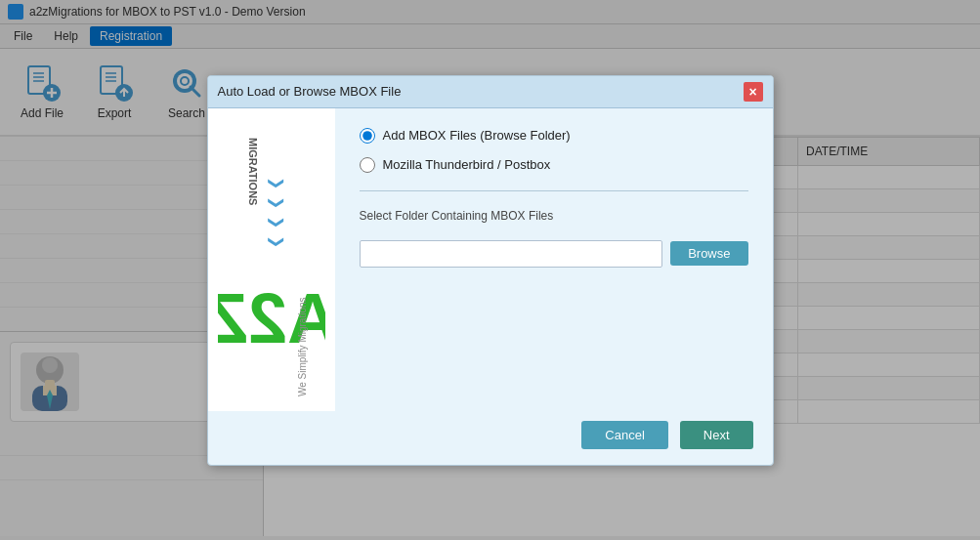 Image resolution: width=980 pixels, height=540 pixels. Describe the element at coordinates (303, 347) in the screenshot. I see `svg-text: We Simplify Migrations` at that location.